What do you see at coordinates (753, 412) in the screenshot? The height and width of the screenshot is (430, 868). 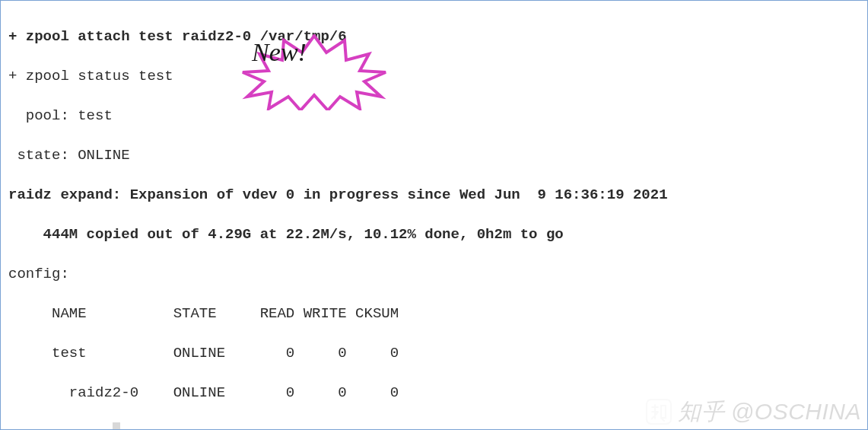 I see `watermark: 知乎 @OSCHINA` at bounding box center [753, 412].